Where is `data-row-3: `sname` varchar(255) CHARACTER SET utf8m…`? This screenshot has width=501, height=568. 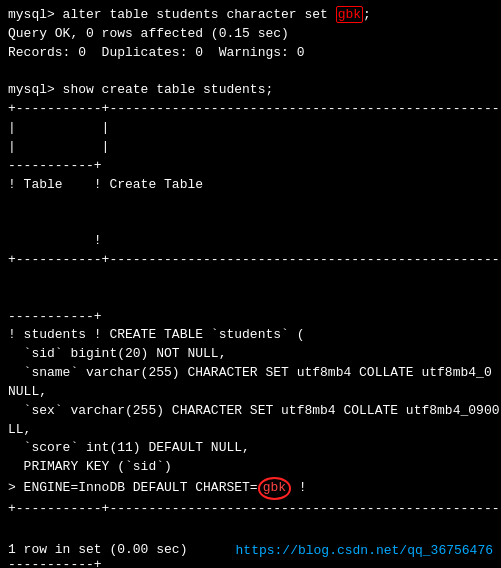 data-row-3: `sname` varchar(255) CHARACTER SET utf8m… is located at coordinates (250, 374).